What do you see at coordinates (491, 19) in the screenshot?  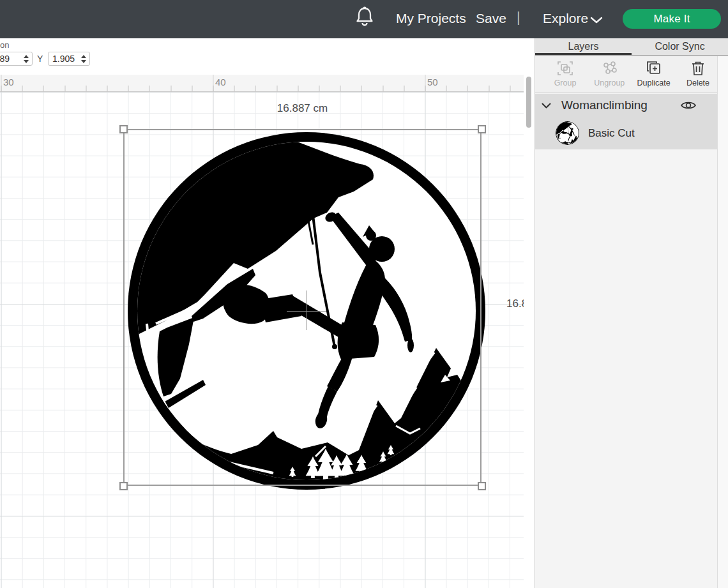 I see `nav-save: Save` at bounding box center [491, 19].